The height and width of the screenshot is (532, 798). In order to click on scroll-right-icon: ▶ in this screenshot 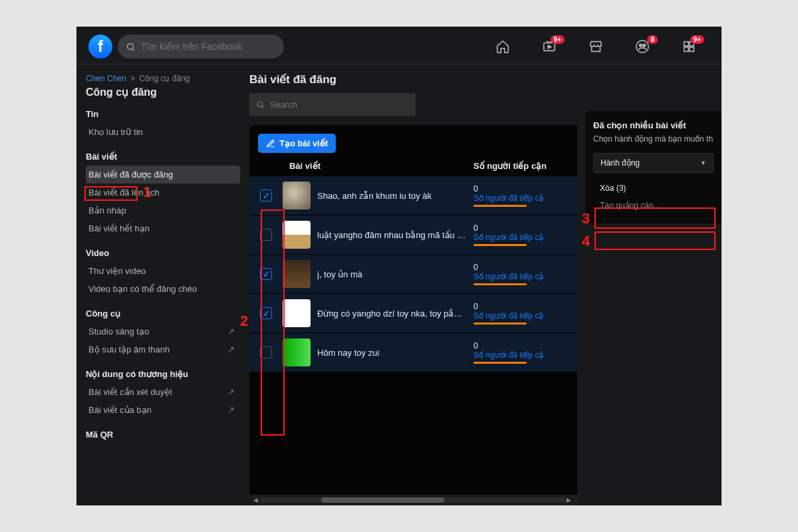, I will do `click(570, 500)`.